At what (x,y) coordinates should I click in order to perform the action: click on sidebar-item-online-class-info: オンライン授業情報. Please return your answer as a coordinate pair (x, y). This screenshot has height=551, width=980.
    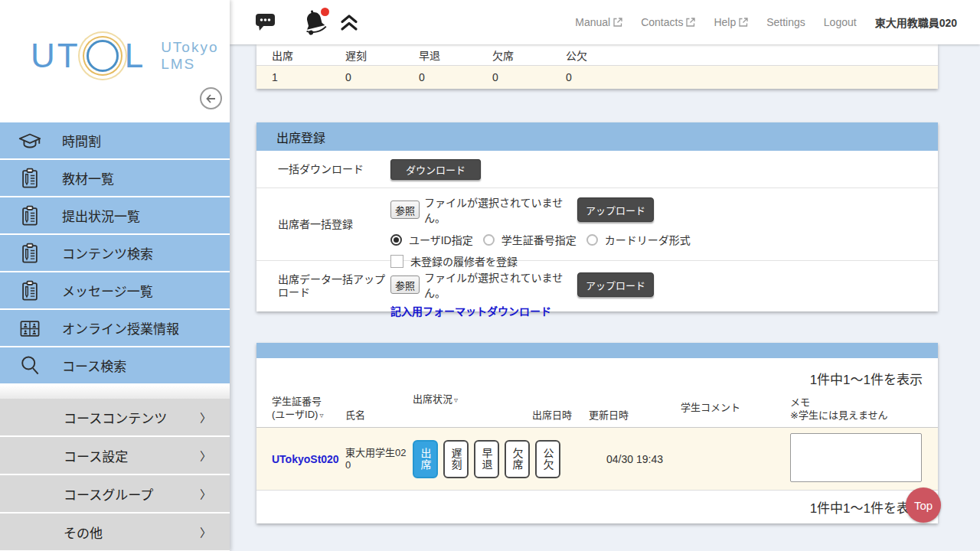
    Looking at the image, I should click on (115, 328).